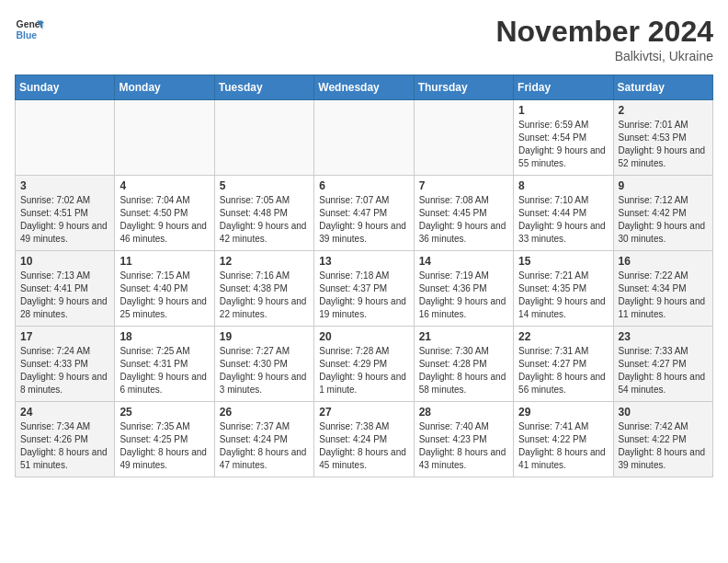 The width and height of the screenshot is (728, 563). I want to click on calendar-cell: 23Sunrise: 7:33 AM Sunset: 4:27 PM Dayli…, so click(663, 364).